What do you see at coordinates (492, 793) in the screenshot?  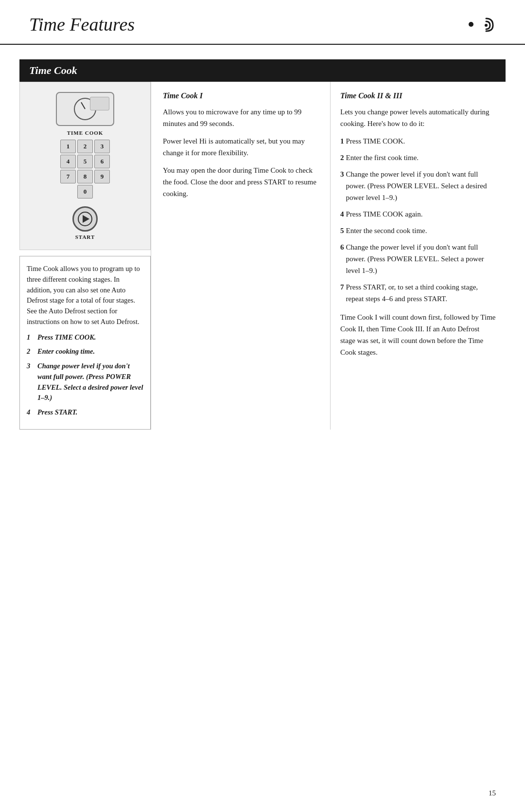 I see `page-number: 15` at bounding box center [492, 793].